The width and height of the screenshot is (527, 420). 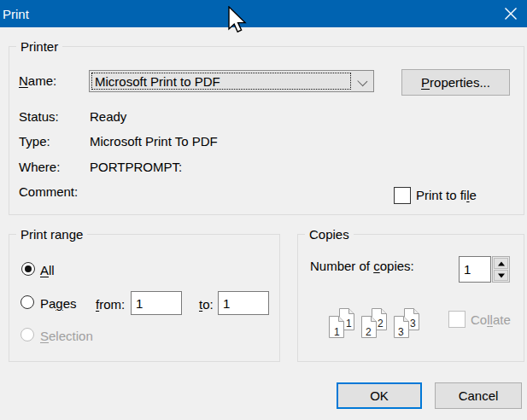 What do you see at coordinates (330, 234) in the screenshot?
I see `copies-group-label: Copies` at bounding box center [330, 234].